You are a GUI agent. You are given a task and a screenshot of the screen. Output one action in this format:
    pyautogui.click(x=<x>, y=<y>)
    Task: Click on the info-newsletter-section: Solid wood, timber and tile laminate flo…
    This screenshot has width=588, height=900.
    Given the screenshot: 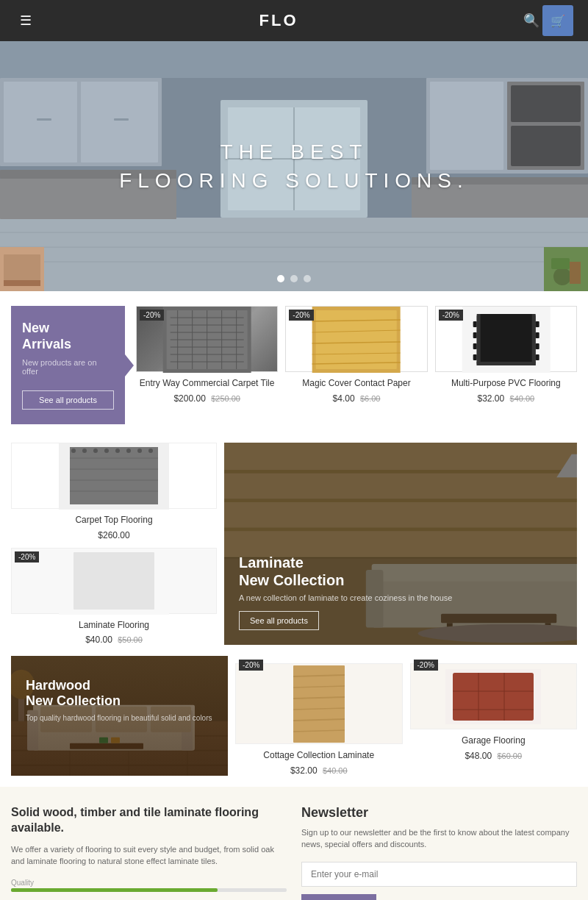 What is the action you would take?
    pyautogui.click(x=294, y=843)
    